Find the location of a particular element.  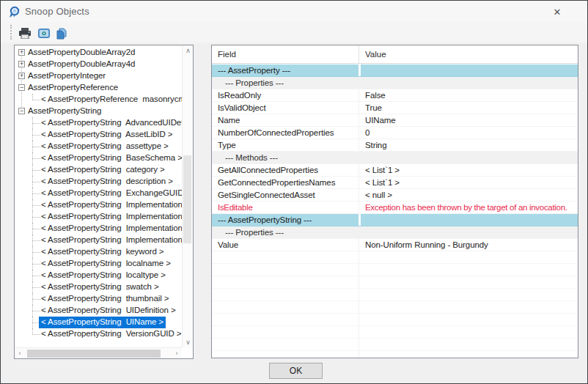

ok-button: OK is located at coordinates (296, 371).